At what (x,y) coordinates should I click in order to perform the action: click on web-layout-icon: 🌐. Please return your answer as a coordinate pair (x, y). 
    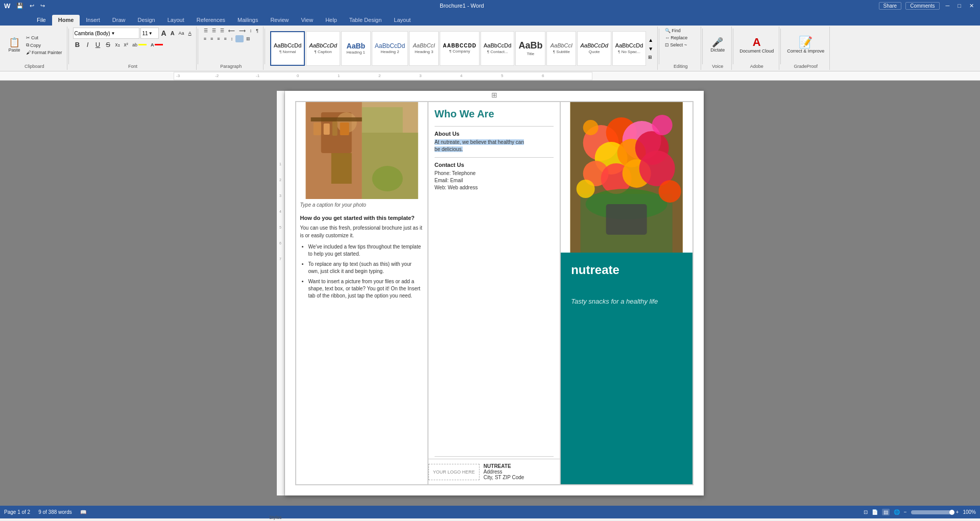
    Looking at the image, I should click on (897, 512).